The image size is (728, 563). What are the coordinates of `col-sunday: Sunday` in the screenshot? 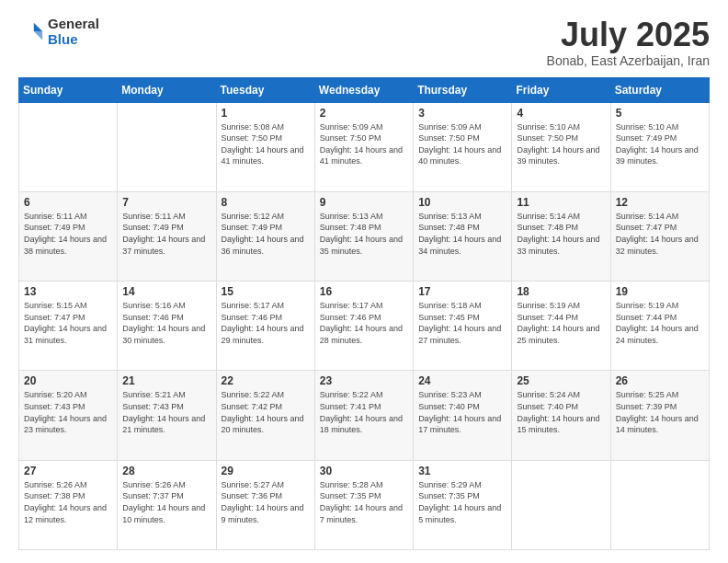 It's located at (68, 90).